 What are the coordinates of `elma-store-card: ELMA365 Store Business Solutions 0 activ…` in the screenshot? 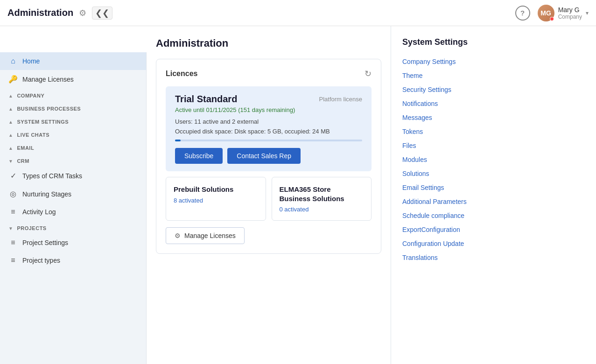 It's located at (322, 199).